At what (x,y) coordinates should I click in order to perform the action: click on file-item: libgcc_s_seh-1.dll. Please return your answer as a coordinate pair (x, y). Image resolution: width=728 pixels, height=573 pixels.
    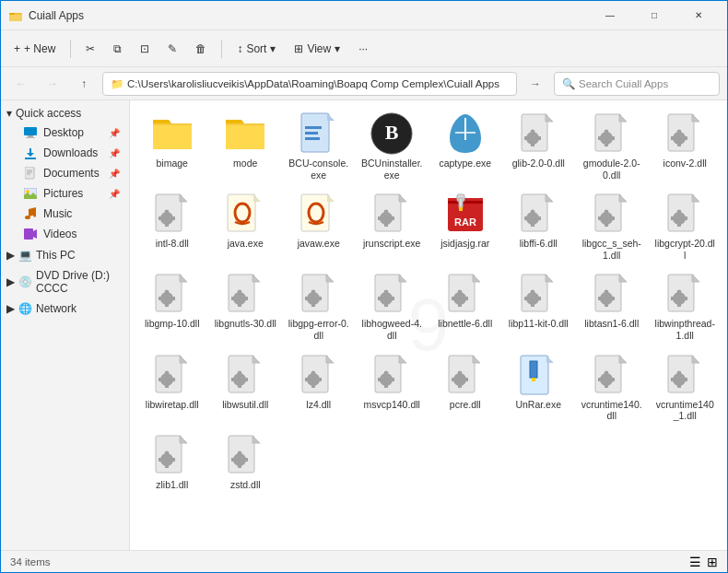
    Looking at the image, I should click on (612, 227).